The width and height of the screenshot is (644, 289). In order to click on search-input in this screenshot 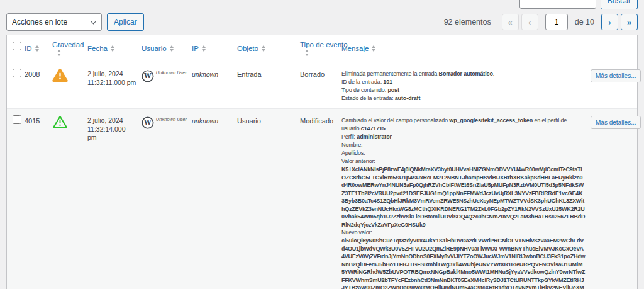, I will do `click(558, 4)`.